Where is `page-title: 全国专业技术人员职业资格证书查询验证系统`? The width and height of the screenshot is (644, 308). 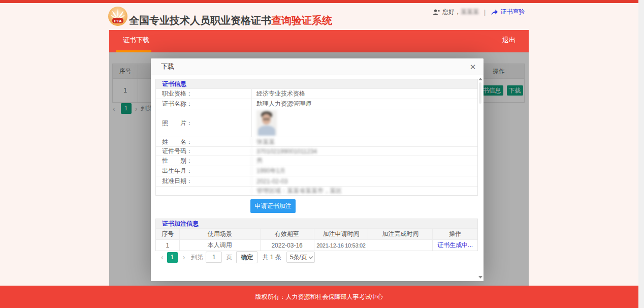
page-title: 全国专业技术人员职业资格证书查询验证系统 is located at coordinates (231, 20).